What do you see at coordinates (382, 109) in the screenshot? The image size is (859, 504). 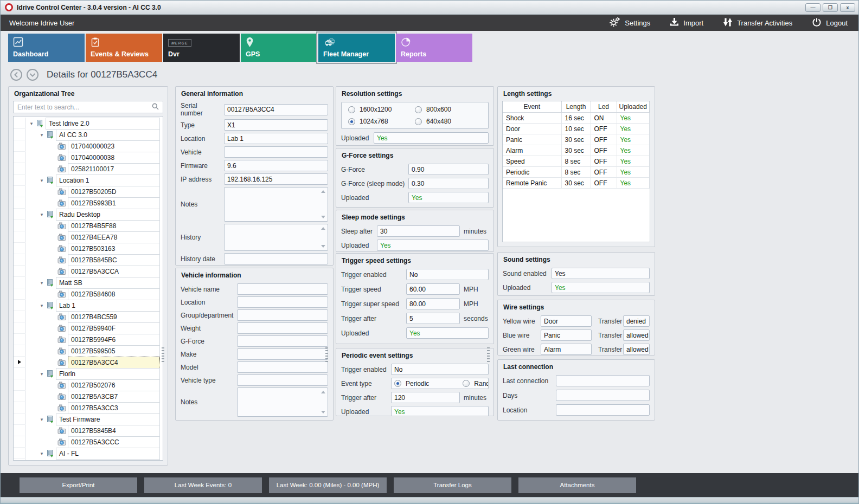 I see `radio-option-1600x1200: 1600x1200` at bounding box center [382, 109].